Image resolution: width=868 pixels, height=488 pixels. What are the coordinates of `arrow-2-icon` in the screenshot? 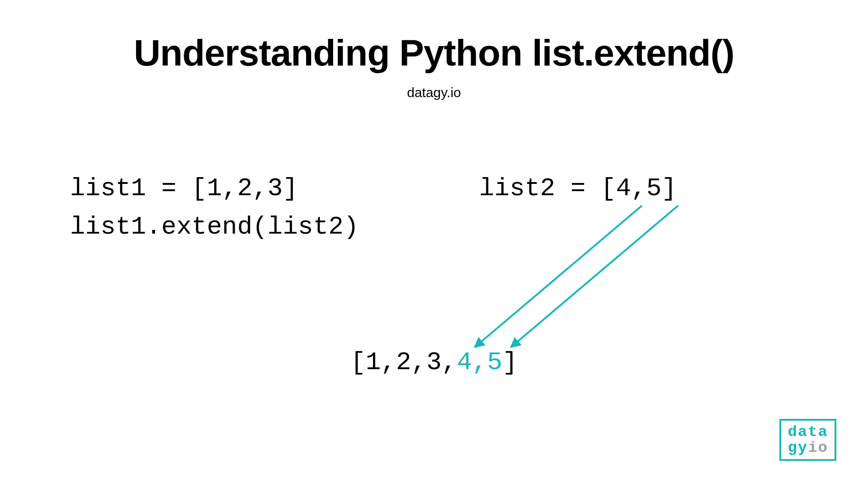 It's located at (597, 275).